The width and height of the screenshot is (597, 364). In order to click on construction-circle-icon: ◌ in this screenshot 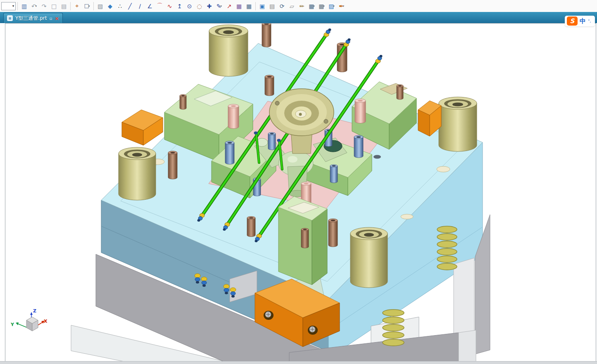, I will do `click(199, 6)`.